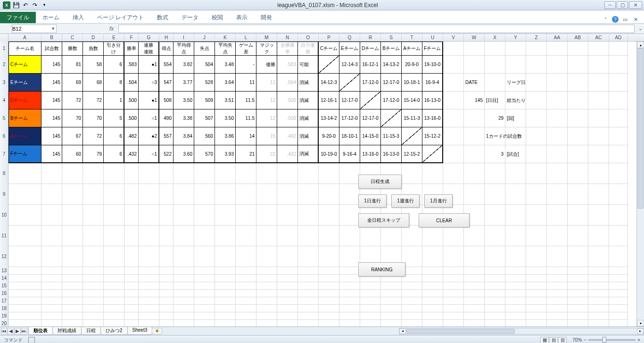  I want to click on cell: 560, so click(205, 136).